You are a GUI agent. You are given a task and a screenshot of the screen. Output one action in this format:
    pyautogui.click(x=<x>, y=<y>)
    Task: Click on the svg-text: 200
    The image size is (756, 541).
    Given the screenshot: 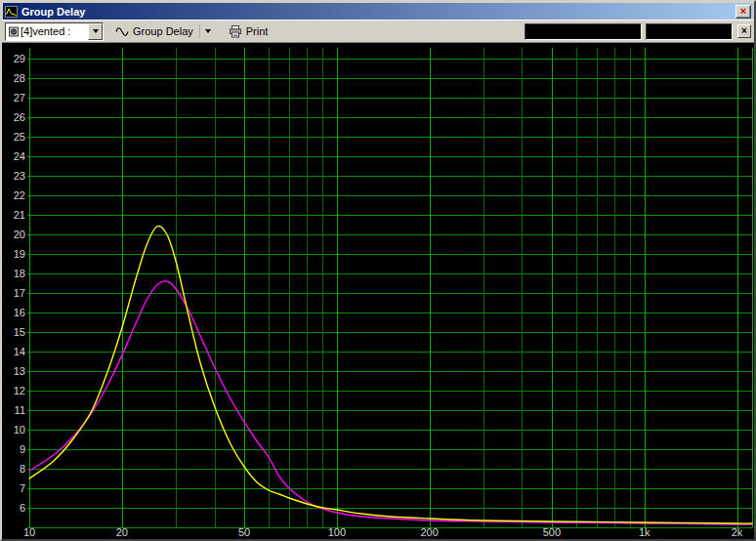 What is the action you would take?
    pyautogui.click(x=429, y=532)
    